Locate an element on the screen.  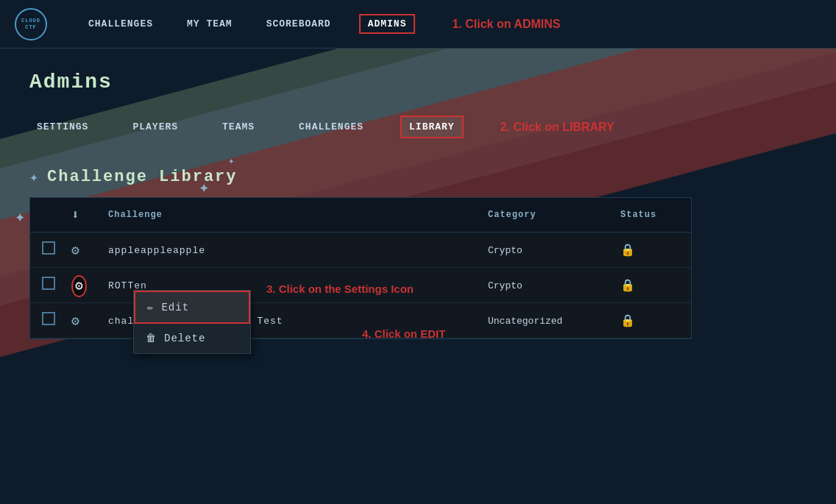
table-row: ⚙ 3. Click on the Settings Icon ROTTen C… is located at coordinates (361, 285).